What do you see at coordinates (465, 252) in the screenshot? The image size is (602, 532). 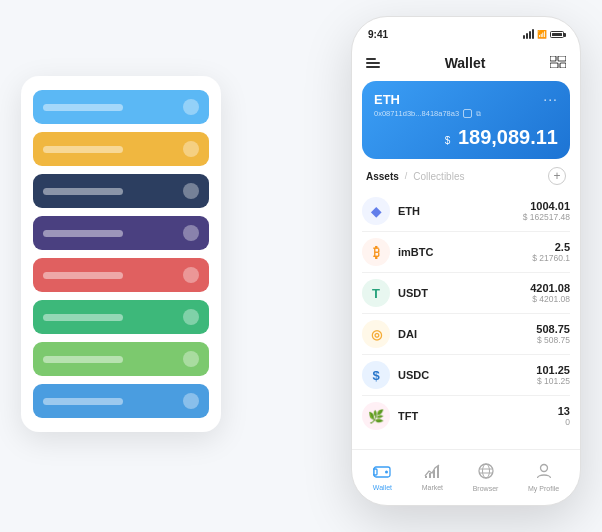 I see `asset-name: imBTC` at bounding box center [465, 252].